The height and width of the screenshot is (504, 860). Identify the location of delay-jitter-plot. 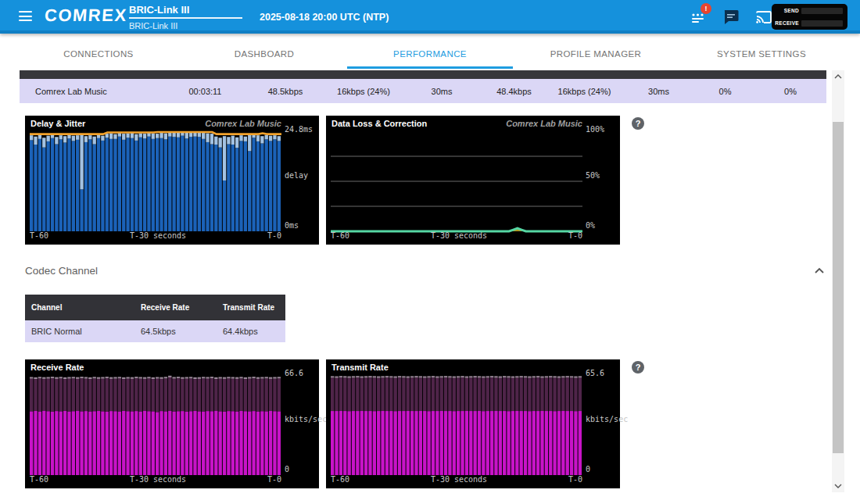
(156, 181).